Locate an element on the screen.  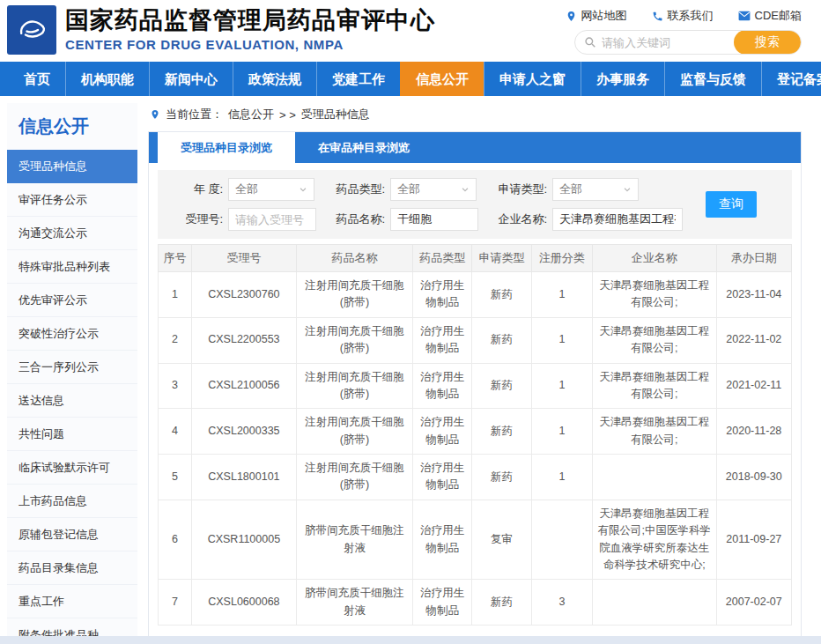
sidebar-item: 重点工作 is located at coordinates (72, 602).